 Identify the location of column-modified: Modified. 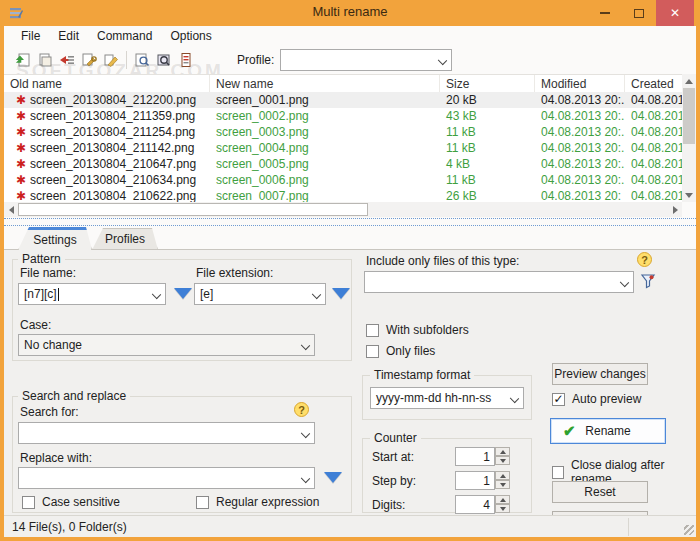
(580, 84).